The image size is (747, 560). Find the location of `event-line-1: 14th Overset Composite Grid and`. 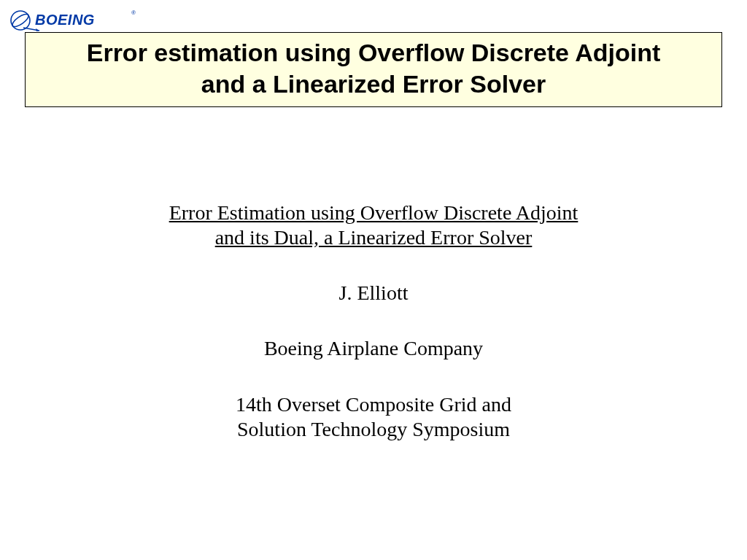

event-line-1: 14th Overset Composite Grid and is located at coordinates (374, 404).